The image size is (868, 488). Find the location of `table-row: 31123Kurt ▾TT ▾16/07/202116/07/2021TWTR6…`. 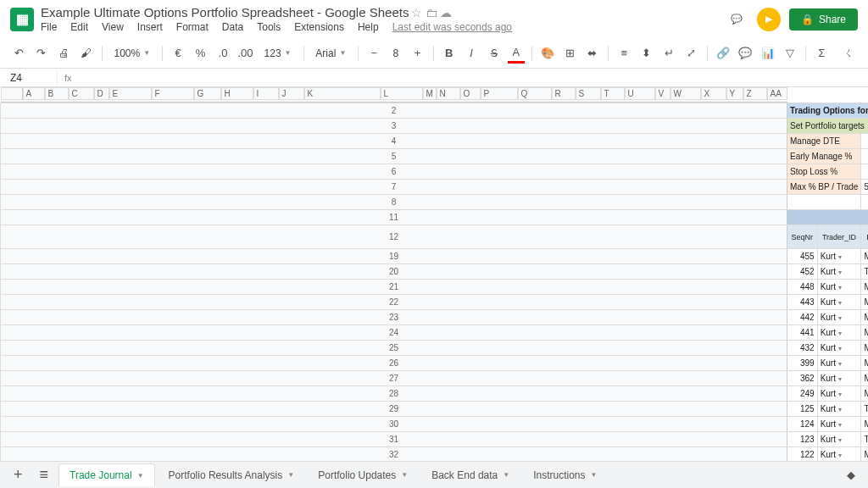

table-row: 31123Kurt ▾TT ▾16/07/202116/07/2021TWTR6… is located at coordinates (435, 440).